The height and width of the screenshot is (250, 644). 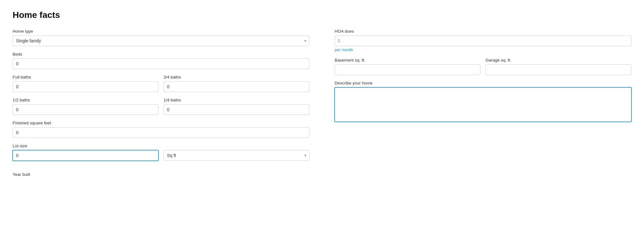 What do you see at coordinates (161, 175) in the screenshot?
I see `year-built-field: Year built` at bounding box center [161, 175].